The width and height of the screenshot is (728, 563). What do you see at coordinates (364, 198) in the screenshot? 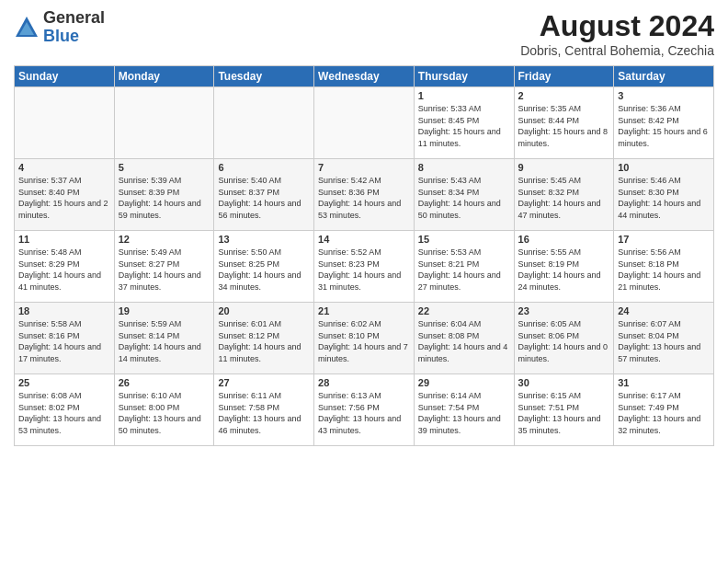
I see `day-info: Sunrise: 5:42 AM Sunset: 8:36 PM Dayligh…` at bounding box center [364, 198].